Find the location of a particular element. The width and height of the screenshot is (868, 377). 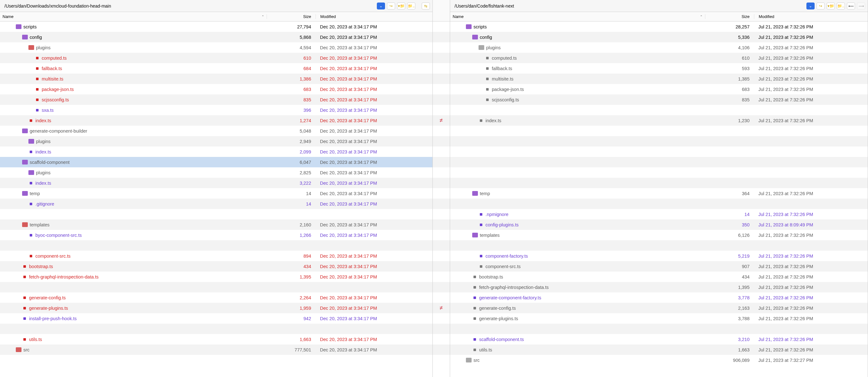

file-row: component-src.ts894Dec 20, 2023 at 3:34:… is located at coordinates (216, 256).